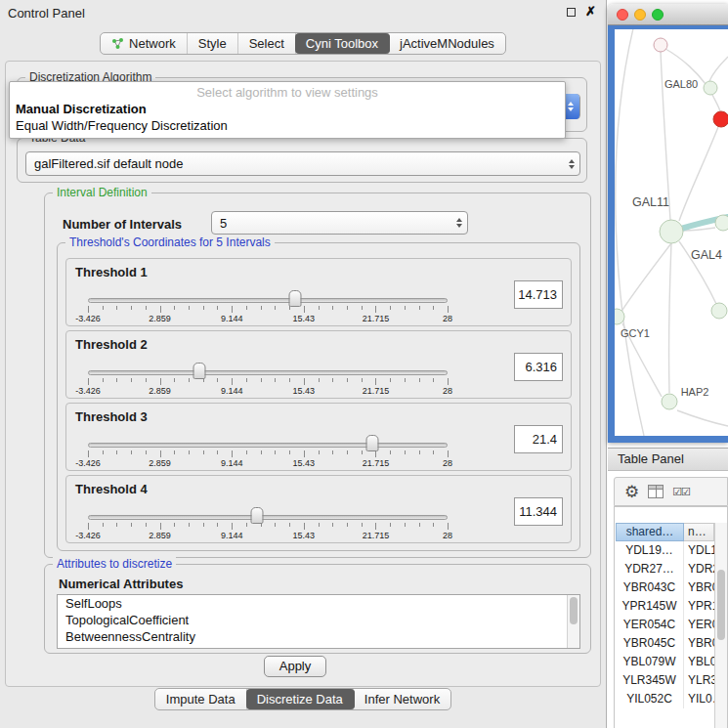 The width and height of the screenshot is (728, 728). I want to click on gear-icon: ⚙, so click(631, 492).